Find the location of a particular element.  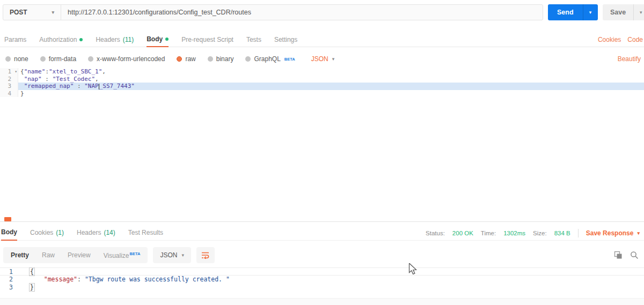

tab-authorization: Authorization is located at coordinates (61, 40).